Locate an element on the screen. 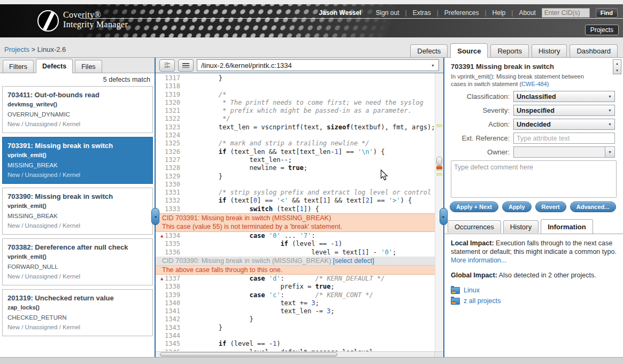 The height and width of the screenshot is (364, 623). collapse-right-panel-handle: ▸ is located at coordinates (444, 216).